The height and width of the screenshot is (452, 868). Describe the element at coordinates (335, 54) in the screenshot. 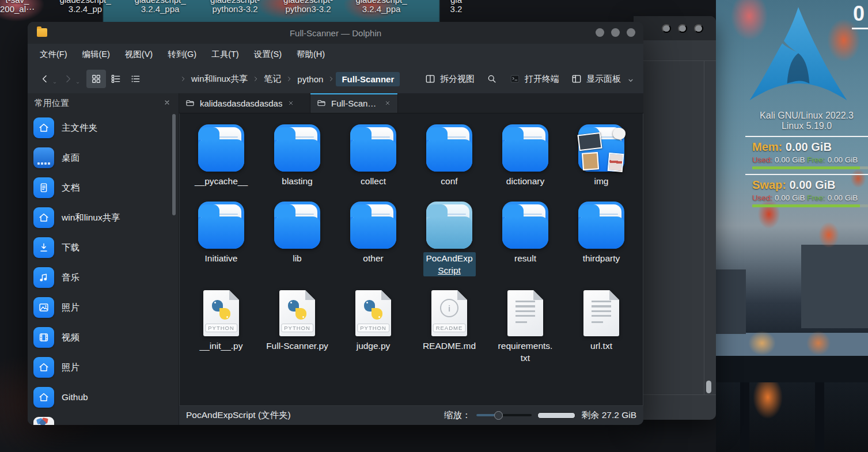

I see `menubar: 文件(F)编辑(E)视图(V)转到(G)工具(T)设置(S)帮助(H)` at that location.